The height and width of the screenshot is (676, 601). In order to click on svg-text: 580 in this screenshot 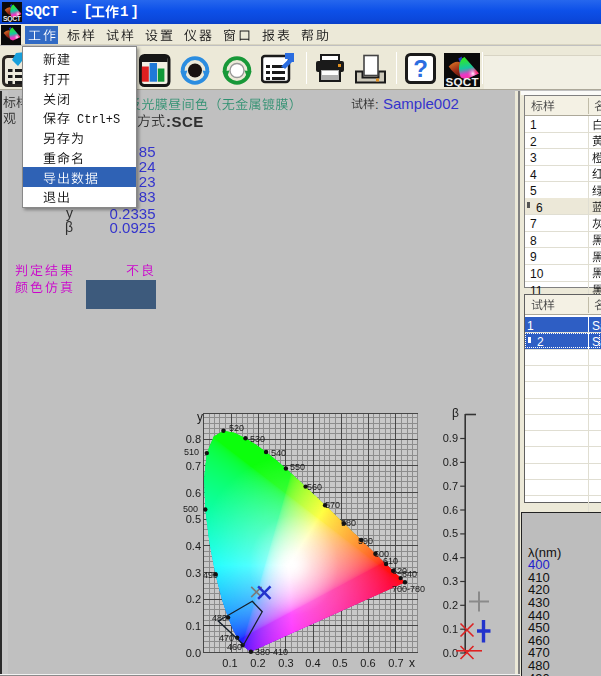, I will do `click(348, 523)`.